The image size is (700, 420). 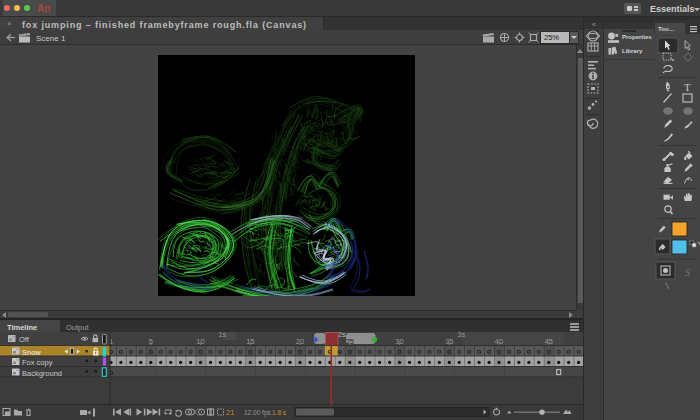 I want to click on svg-text: 21, so click(x=230, y=412).